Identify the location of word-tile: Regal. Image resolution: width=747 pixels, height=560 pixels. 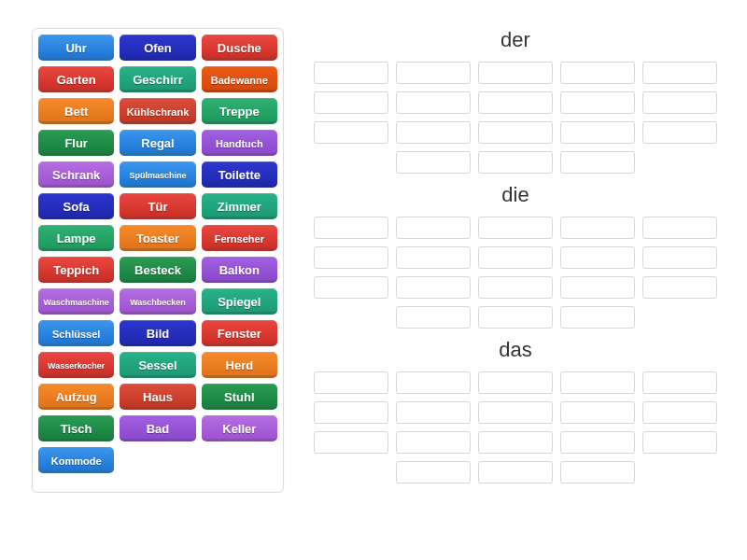
(157, 143).